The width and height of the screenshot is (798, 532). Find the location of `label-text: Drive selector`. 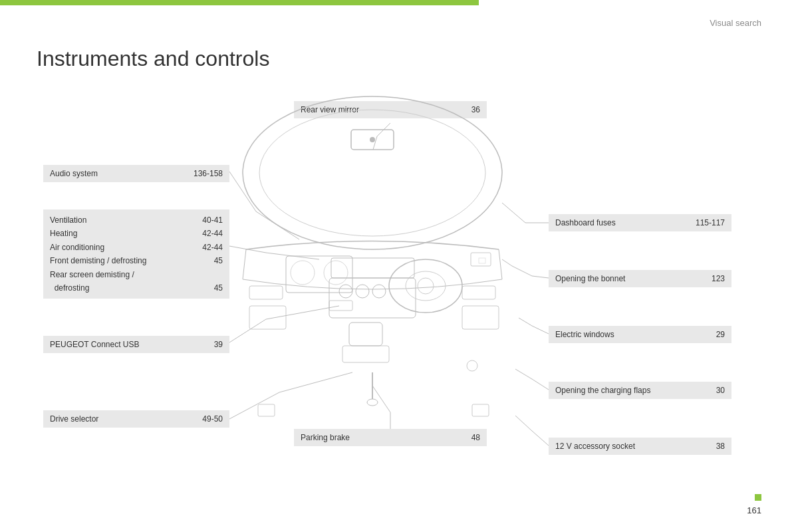

label-text: Drive selector is located at coordinates (74, 419).